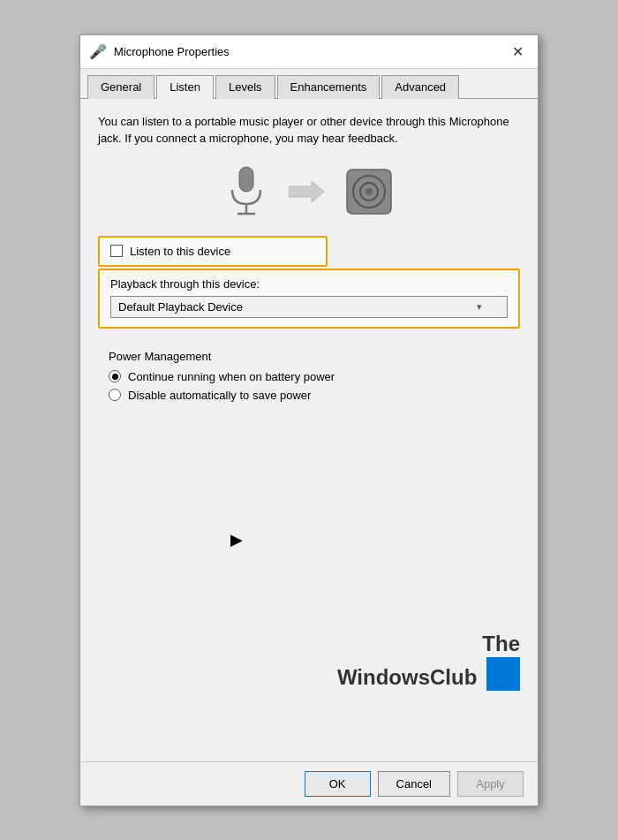 The height and width of the screenshot is (840, 618). Describe the element at coordinates (309, 307) in the screenshot. I see `playback-select: Default Playback Device ▾` at that location.